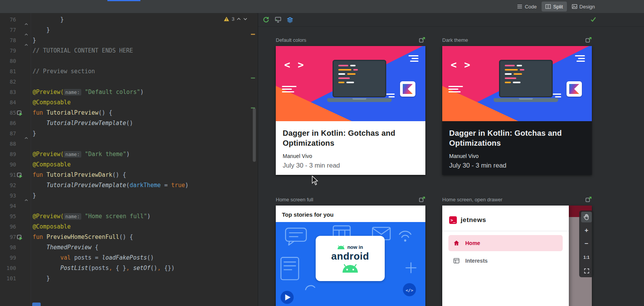  I want to click on active-tab-indicator, so click(124, 1).